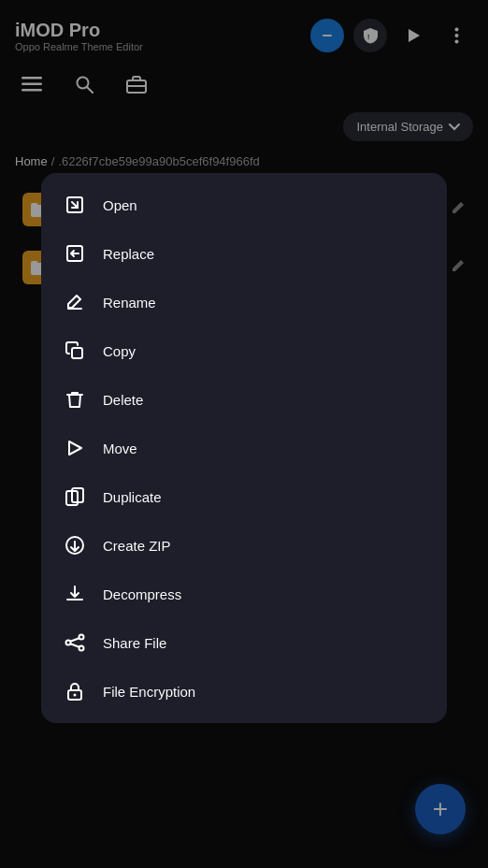  What do you see at coordinates (75, 594) in the screenshot?
I see `decompress-icon` at bounding box center [75, 594].